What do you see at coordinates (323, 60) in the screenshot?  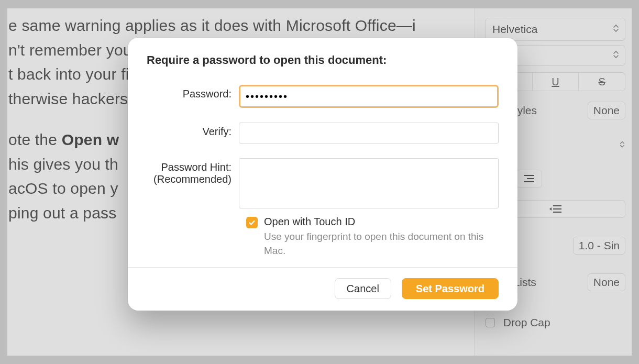 I see `modal-title: Require a password to open this document…` at bounding box center [323, 60].